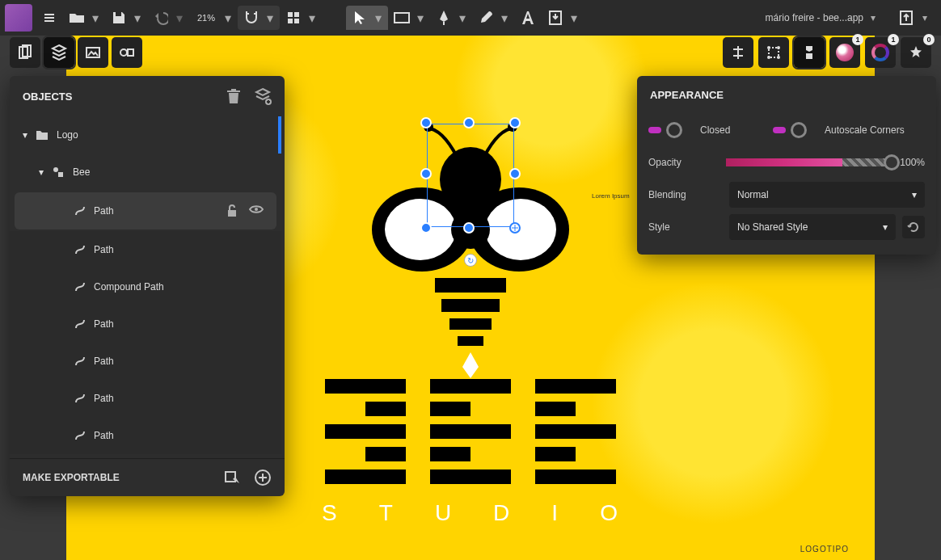  Describe the element at coordinates (815, 18) in the screenshot. I see `document-name: mário freire - bee...app` at that location.